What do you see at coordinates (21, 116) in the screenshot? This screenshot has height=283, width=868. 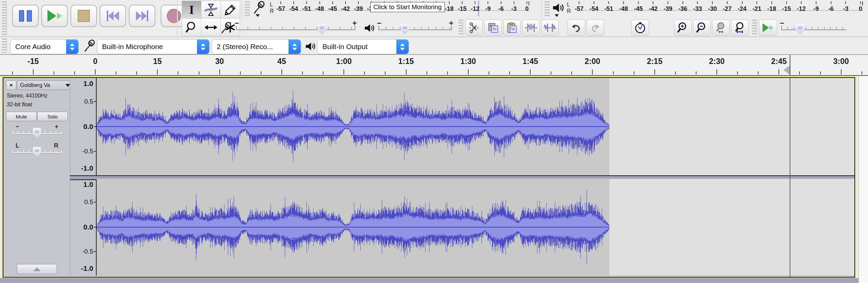 I see `mute-button: Mute` at bounding box center [21, 116].